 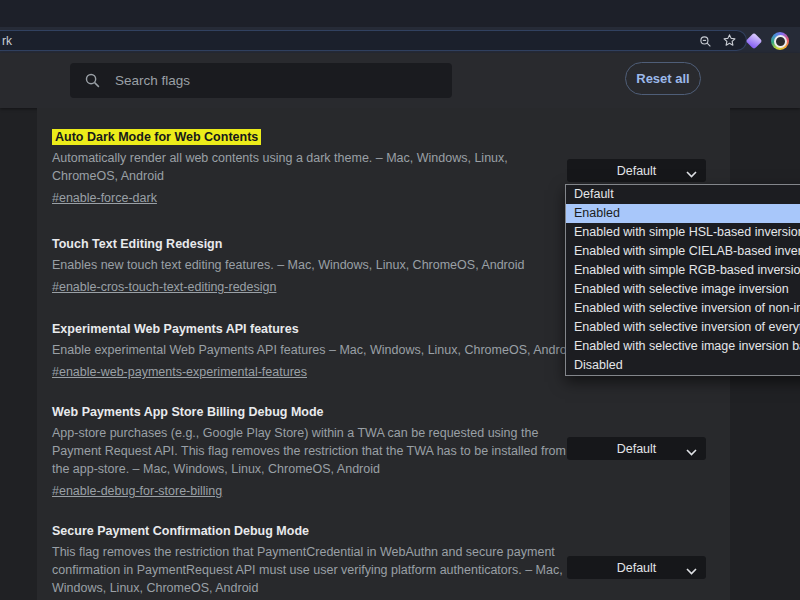 What do you see at coordinates (164, 287) in the screenshot?
I see `flag-permalink: #enable-cros-touch-text-editing-redesign` at bounding box center [164, 287].